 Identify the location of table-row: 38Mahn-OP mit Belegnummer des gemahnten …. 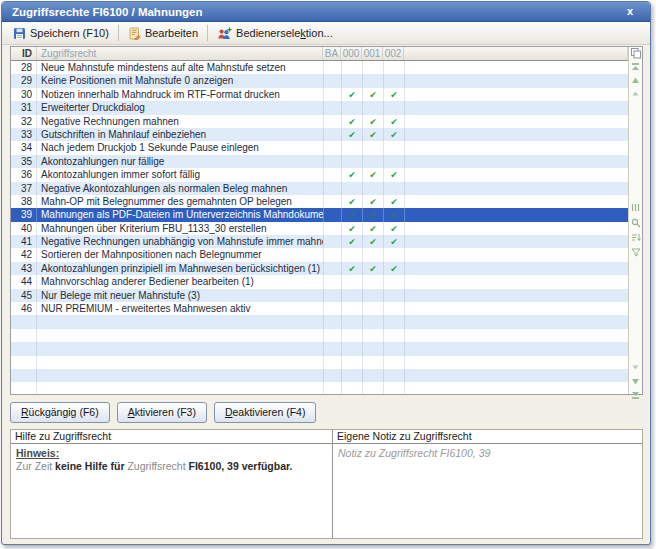
(320, 202).